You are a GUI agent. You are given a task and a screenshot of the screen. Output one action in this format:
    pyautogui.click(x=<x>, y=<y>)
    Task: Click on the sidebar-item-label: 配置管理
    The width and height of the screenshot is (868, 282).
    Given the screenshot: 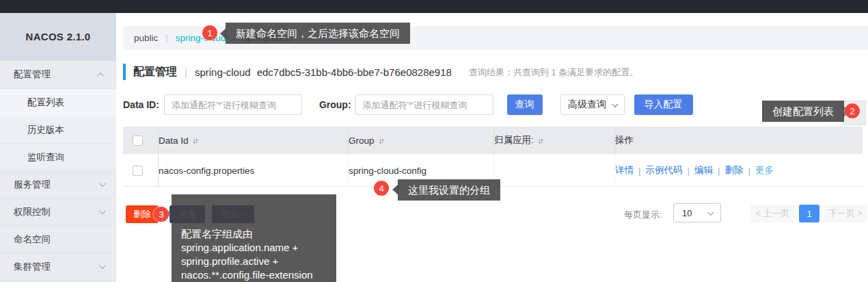 What is the action you would take?
    pyautogui.click(x=32, y=75)
    